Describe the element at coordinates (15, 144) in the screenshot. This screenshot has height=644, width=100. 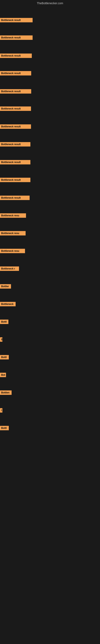
I see `bottleneck-bar-8: Bottleneck result` at that location.